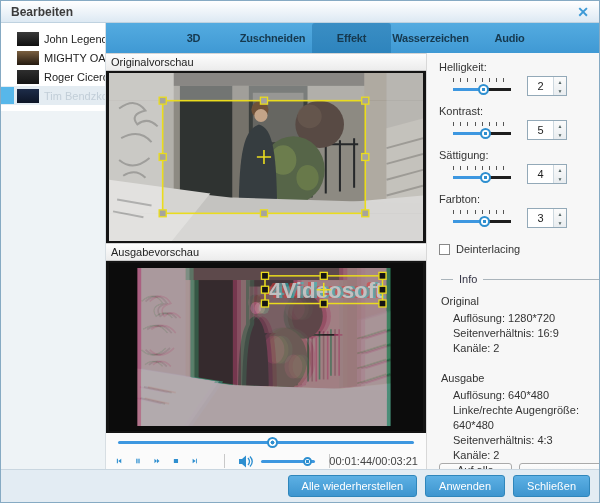 Image resolution: width=600 pixels, height=503 pixels. What do you see at coordinates (74, 39) in the screenshot?
I see `list-item-label: John Legend - ...` at bounding box center [74, 39].